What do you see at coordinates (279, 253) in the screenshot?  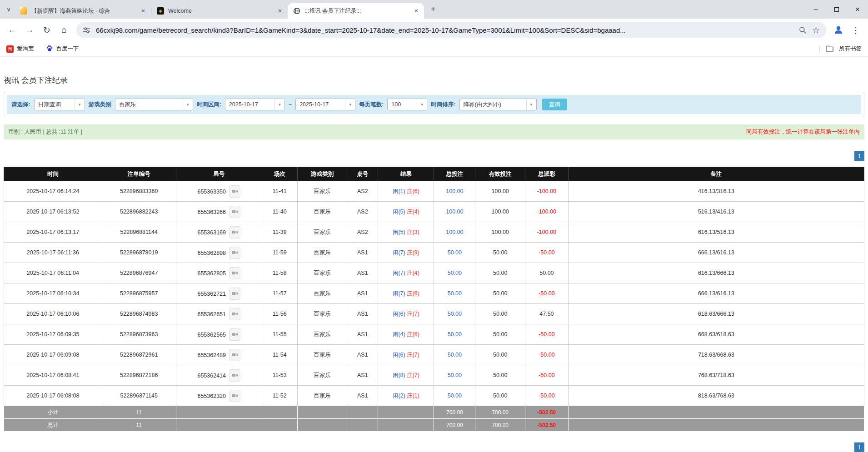 I see `session: 11-59` at bounding box center [279, 253].